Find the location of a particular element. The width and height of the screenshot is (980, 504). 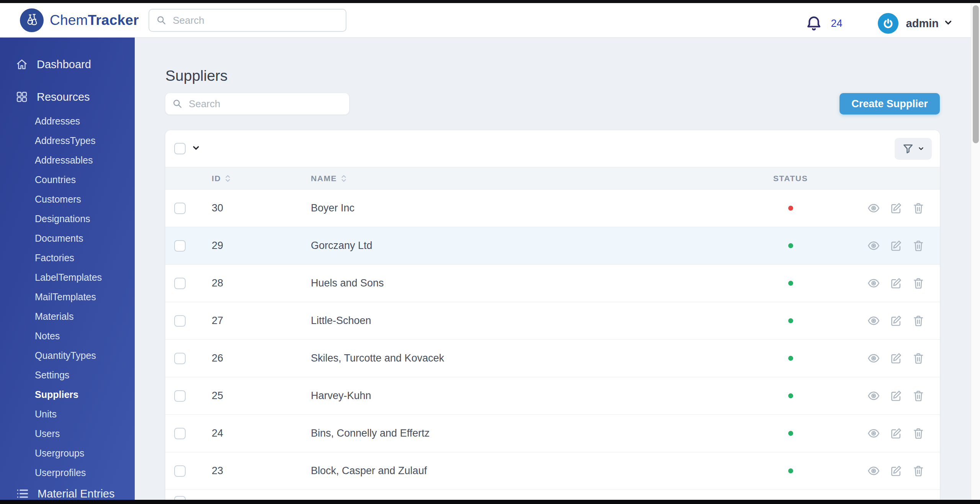

table-row: 23 Block, Casper and Zulauf is located at coordinates (553, 471).